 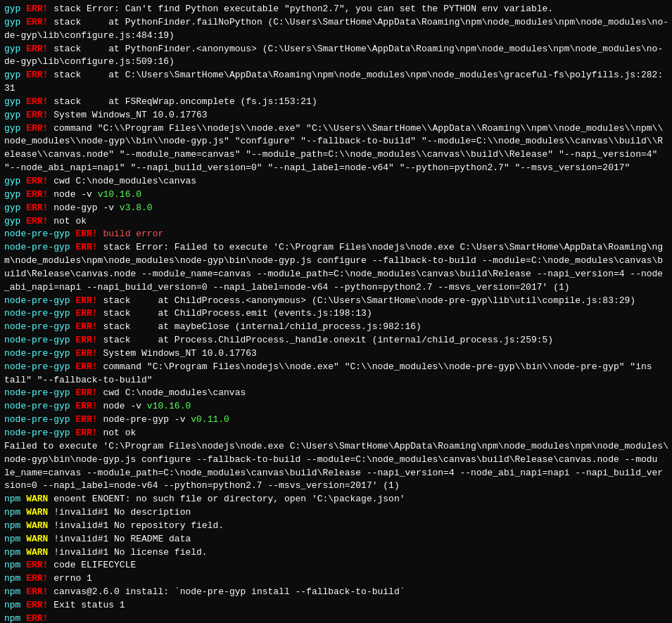 What do you see at coordinates (336, 89) in the screenshot?
I see `terminal-line: 31` at bounding box center [336, 89].